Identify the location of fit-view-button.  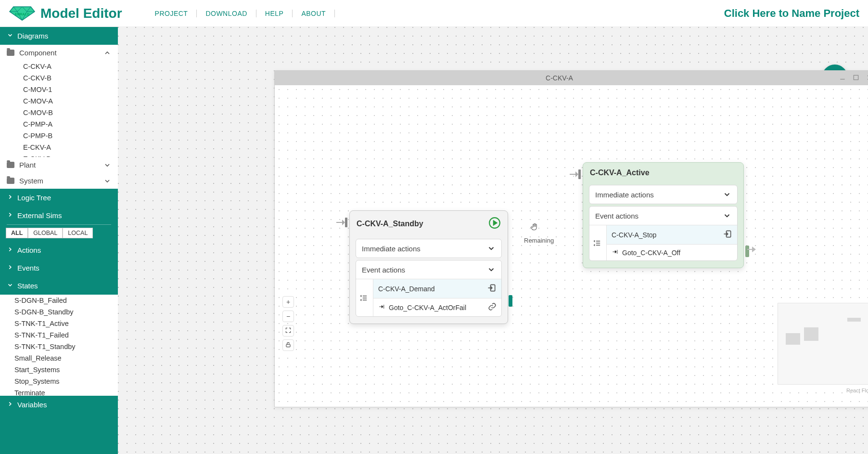
(288, 331).